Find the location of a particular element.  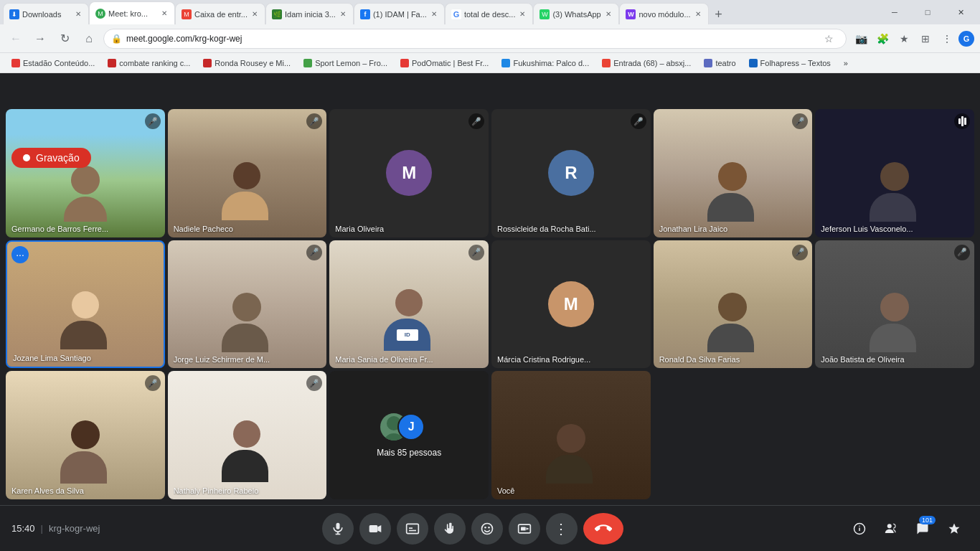

bookmark-label-sportlemon: Sport Lemon – Fro... is located at coordinates (352, 63).